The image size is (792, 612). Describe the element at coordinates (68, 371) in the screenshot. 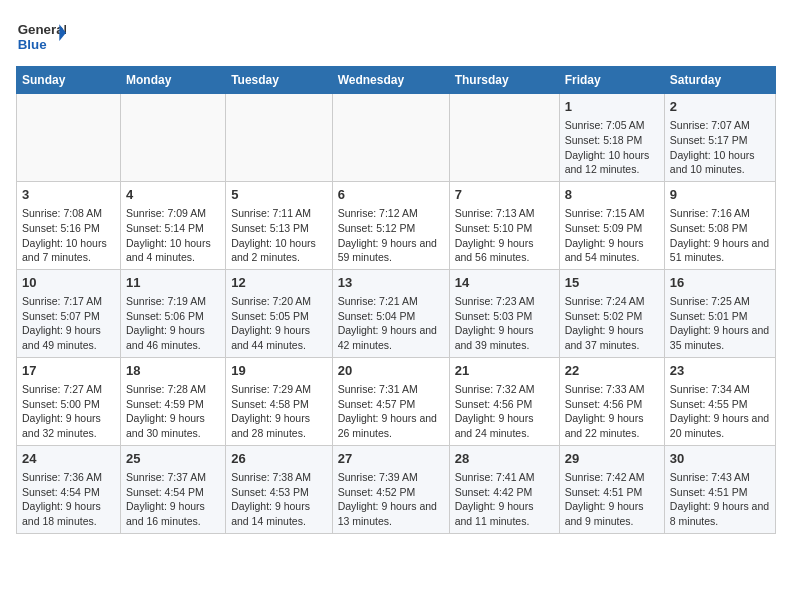

I see `day-number: 17` at that location.